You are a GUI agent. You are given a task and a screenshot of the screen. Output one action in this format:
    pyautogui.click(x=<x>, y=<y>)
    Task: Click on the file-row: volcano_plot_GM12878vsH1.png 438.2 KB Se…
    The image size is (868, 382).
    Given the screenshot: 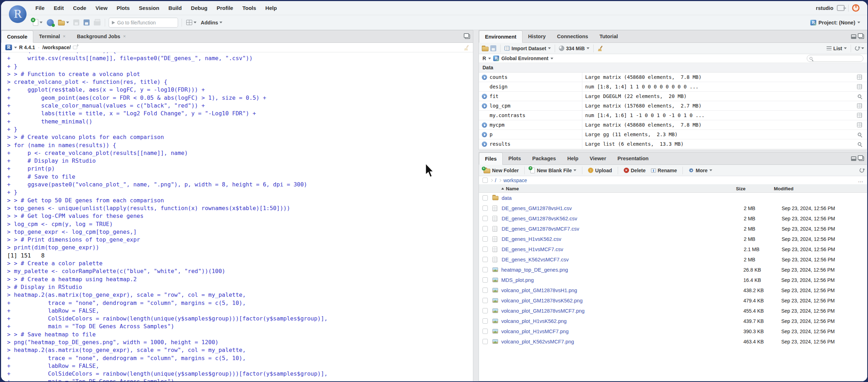 What is the action you would take?
    pyautogui.click(x=673, y=290)
    